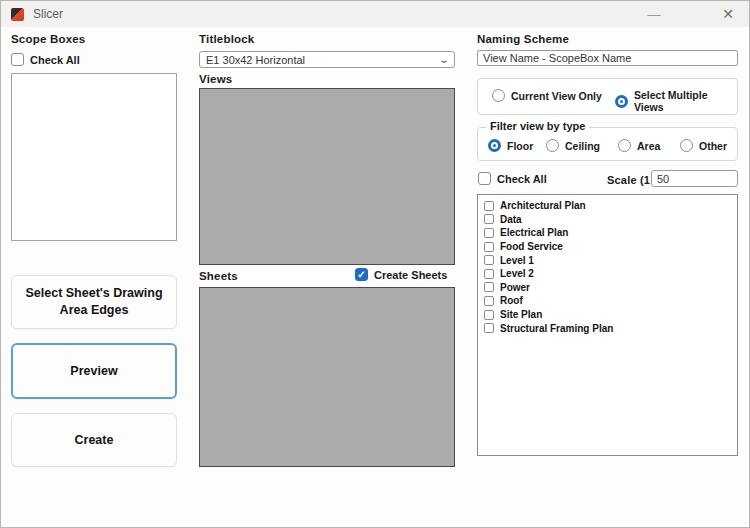 The height and width of the screenshot is (528, 750). Describe the element at coordinates (444, 60) in the screenshot. I see `chevron-down-icon: ⌄` at that location.